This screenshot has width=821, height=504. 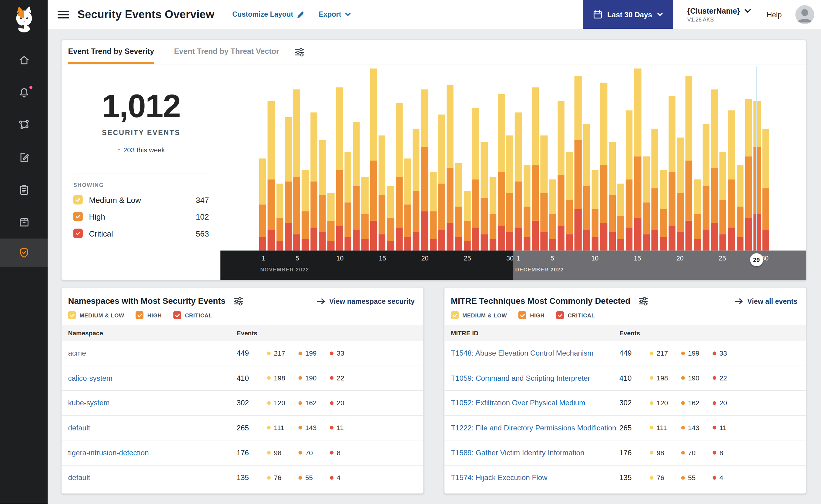 I want to click on view-all-events-link: View all events, so click(x=766, y=301).